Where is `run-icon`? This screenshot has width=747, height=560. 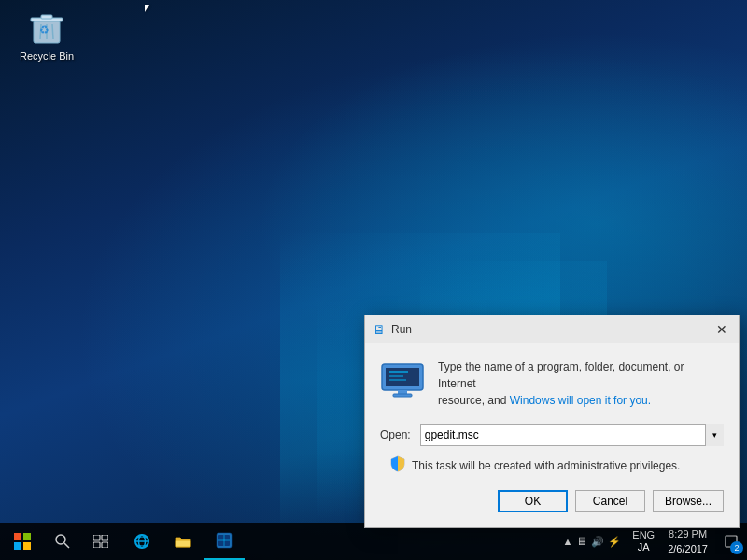 run-icon is located at coordinates (402, 381).